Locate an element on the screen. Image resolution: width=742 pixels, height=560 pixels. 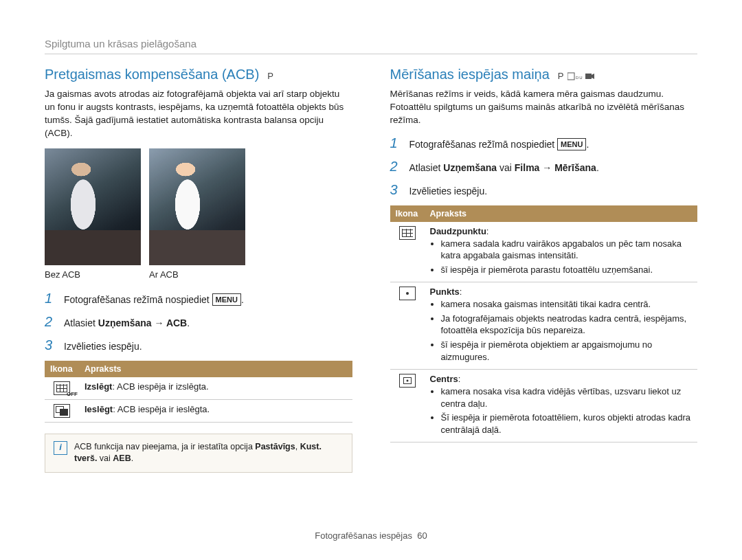
row-on-label: Ieslēgt is located at coordinates (99, 410).